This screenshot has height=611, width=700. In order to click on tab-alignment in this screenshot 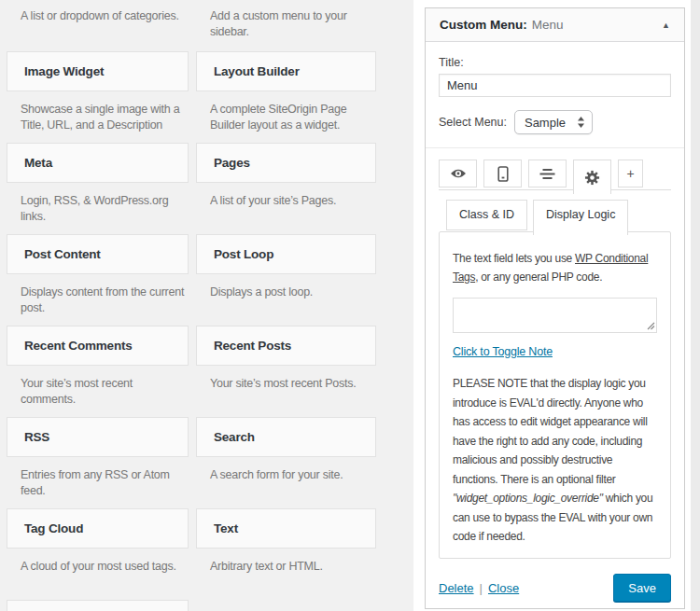, I will do `click(547, 174)`.